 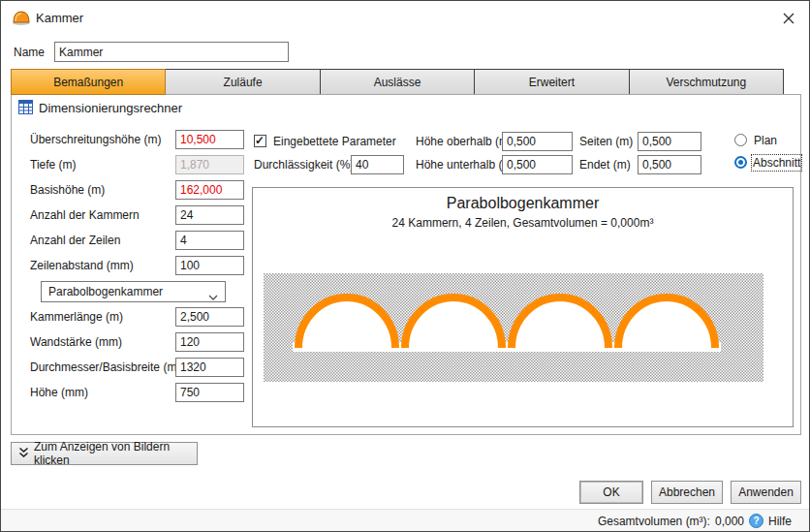 I want to click on total-volume-value: 0,000, so click(x=730, y=521).